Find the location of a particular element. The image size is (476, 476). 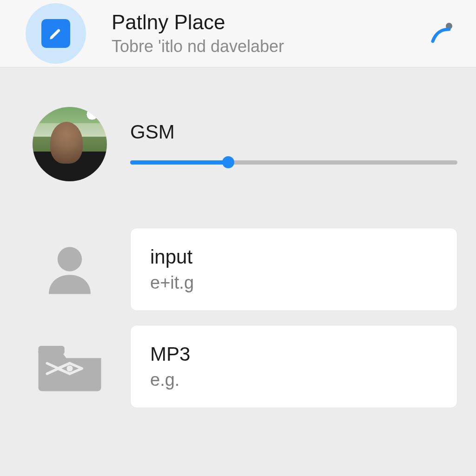

avatar-photo is located at coordinates (70, 144).